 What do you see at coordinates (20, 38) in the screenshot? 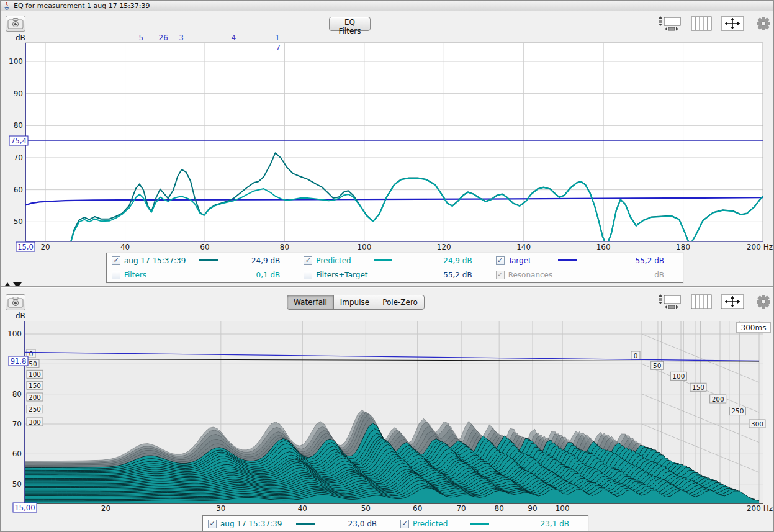
I see `top-chart-db-axis-unit: dB` at bounding box center [20, 38].